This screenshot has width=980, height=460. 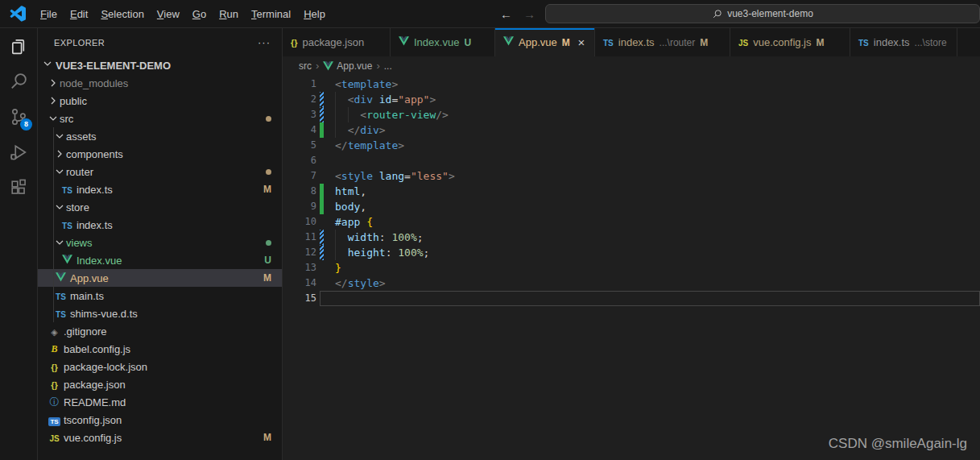 What do you see at coordinates (159, 136) in the screenshot?
I see `tree-folder-assets: assets` at bounding box center [159, 136].